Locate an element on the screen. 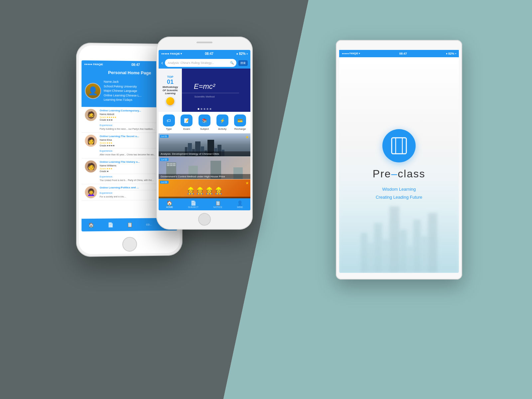 This screenshot has width=532, height=399. nav-list-left: 📋 is located at coordinates (130, 225).